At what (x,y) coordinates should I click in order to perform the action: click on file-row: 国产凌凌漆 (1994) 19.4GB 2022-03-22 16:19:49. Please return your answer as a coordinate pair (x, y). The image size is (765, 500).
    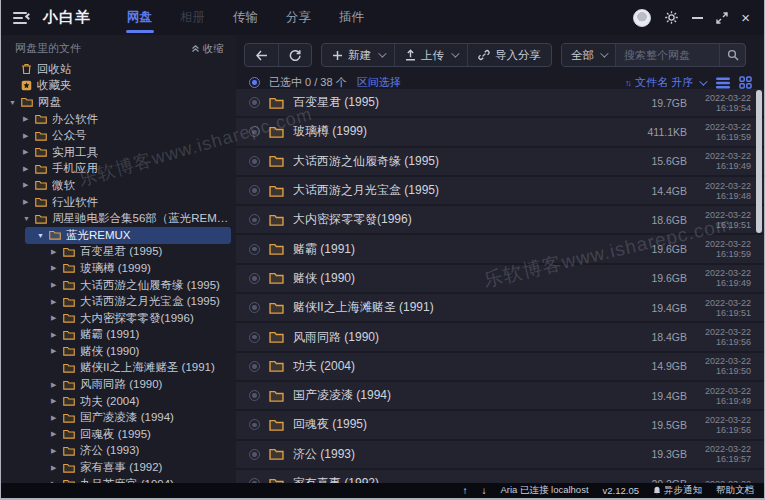
    Looking at the image, I should click on (500, 396).